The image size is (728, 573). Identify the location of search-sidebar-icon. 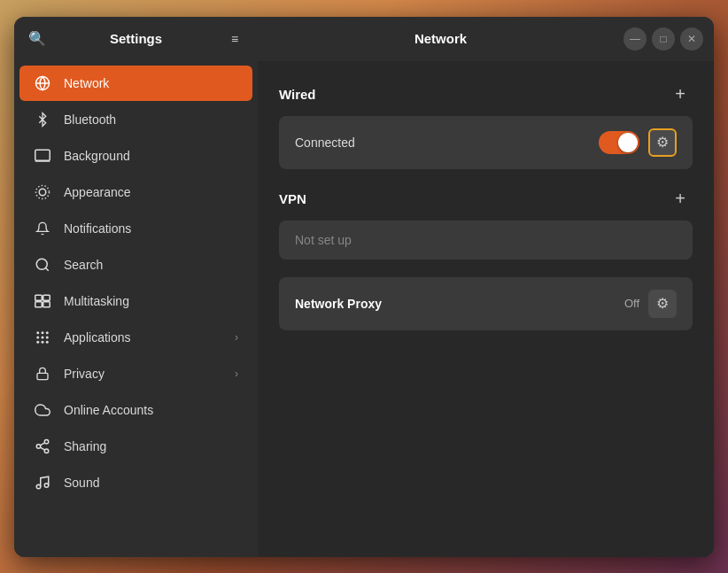
(43, 265).